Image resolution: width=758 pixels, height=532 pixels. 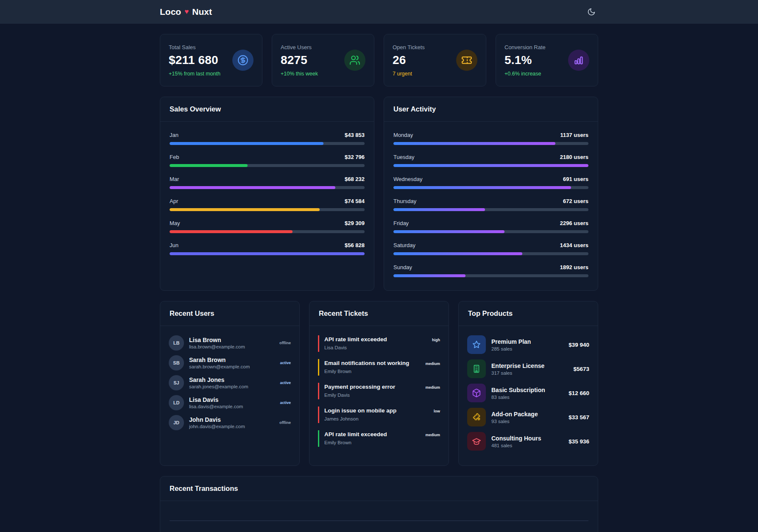 What do you see at coordinates (525, 74) in the screenshot?
I see `stat-delta: +0.6% increase` at bounding box center [525, 74].